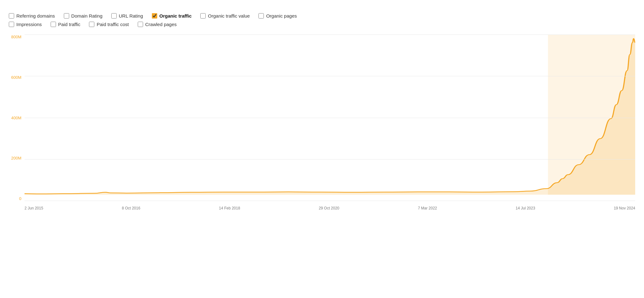 The height and width of the screenshot is (298, 644). Describe the element at coordinates (161, 24) in the screenshot. I see `checkbox-label-crawled-pages: Crawled pages` at that location.